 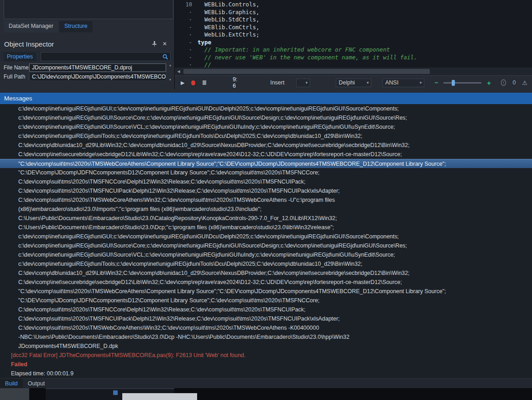 What do you see at coordinates (357, 71) in the screenshot?
I see `scrollbar-track` at bounding box center [357, 71].